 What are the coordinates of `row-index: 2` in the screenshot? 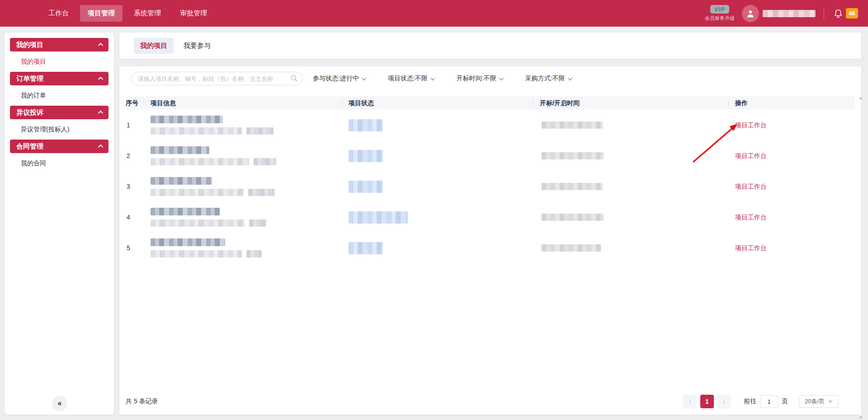 It's located at (135, 156).